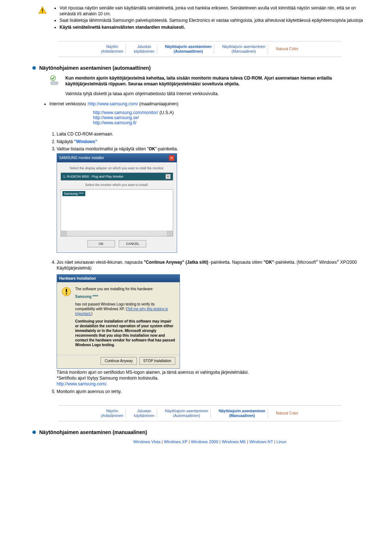  What do you see at coordinates (287, 49) in the screenshot?
I see `tab-natural-color: Natural Color` at bounding box center [287, 49].